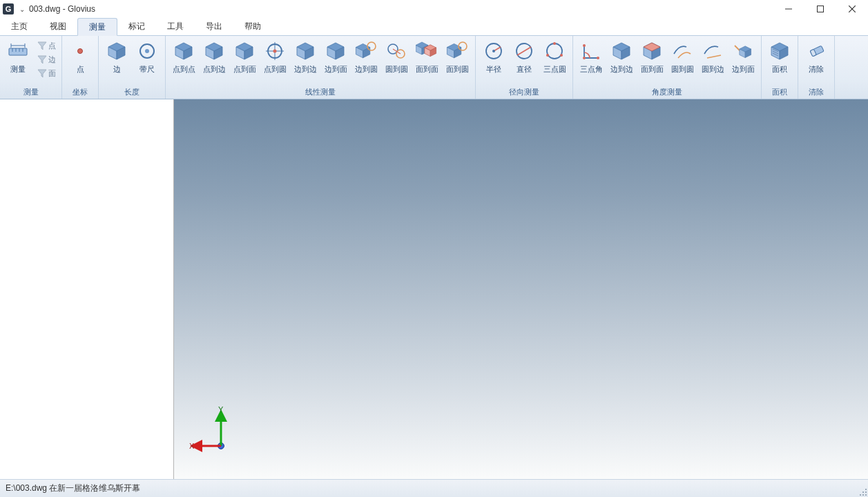 The image size is (868, 497). What do you see at coordinates (713, 55) in the screenshot?
I see `ribbon-btn-5-4: 圆到边` at bounding box center [713, 55].